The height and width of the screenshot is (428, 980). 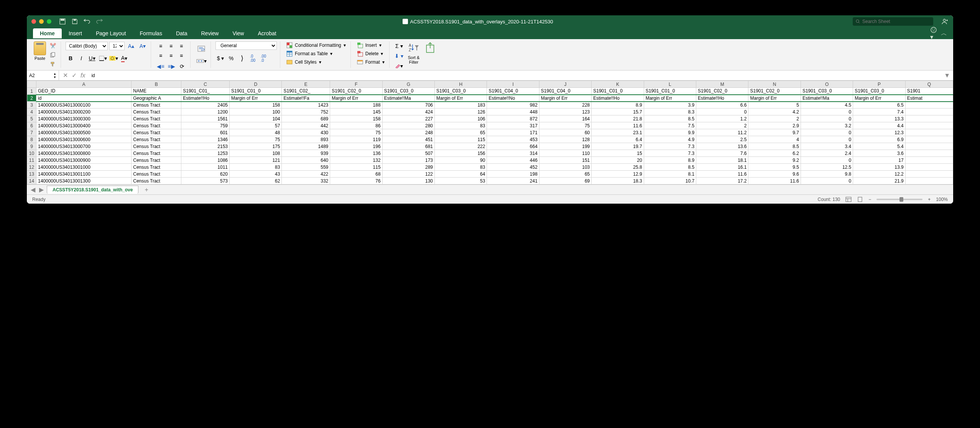 I want to click on redo-icon, so click(x=99, y=21).